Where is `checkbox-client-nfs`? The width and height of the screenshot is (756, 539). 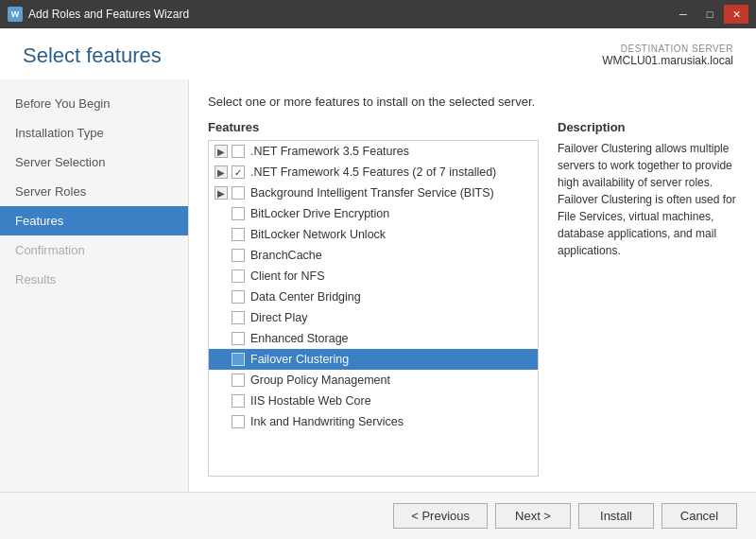 checkbox-client-nfs is located at coordinates (238, 276).